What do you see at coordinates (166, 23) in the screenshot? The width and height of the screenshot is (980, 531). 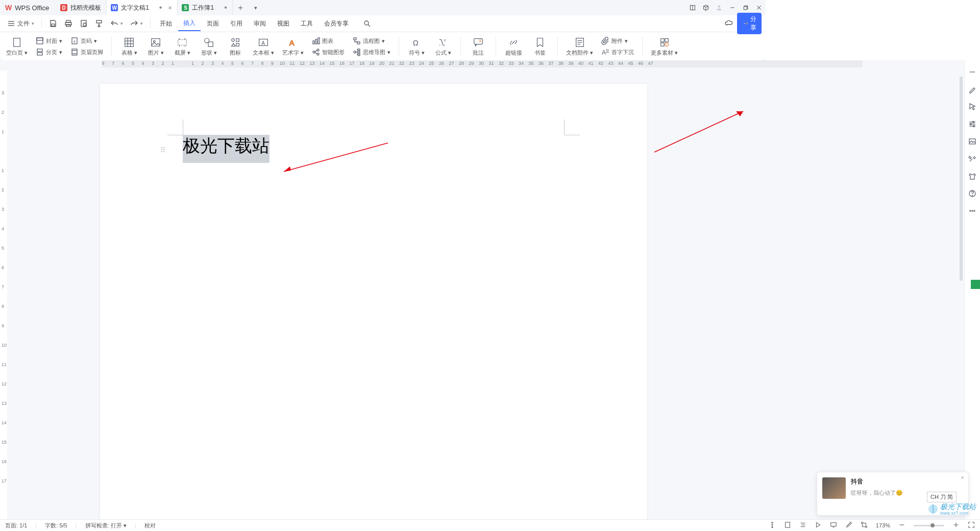 I see `menu-tab-start: 开始` at bounding box center [166, 23].